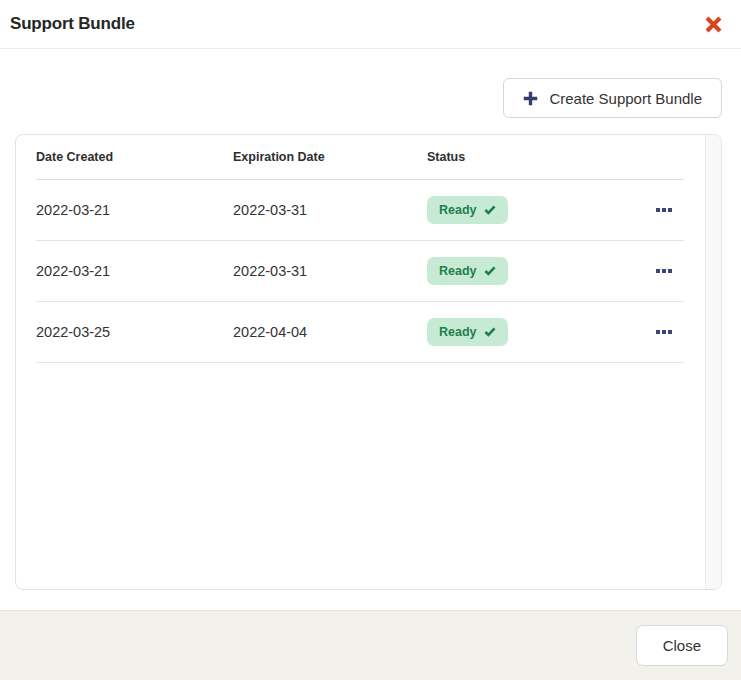  What do you see at coordinates (134, 332) in the screenshot?
I see `cell-date-created: 2022-03-25` at bounding box center [134, 332].